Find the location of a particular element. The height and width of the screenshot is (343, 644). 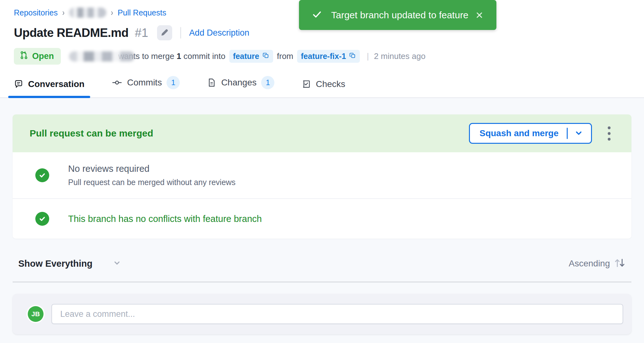

check-icon is located at coordinates (317, 15).